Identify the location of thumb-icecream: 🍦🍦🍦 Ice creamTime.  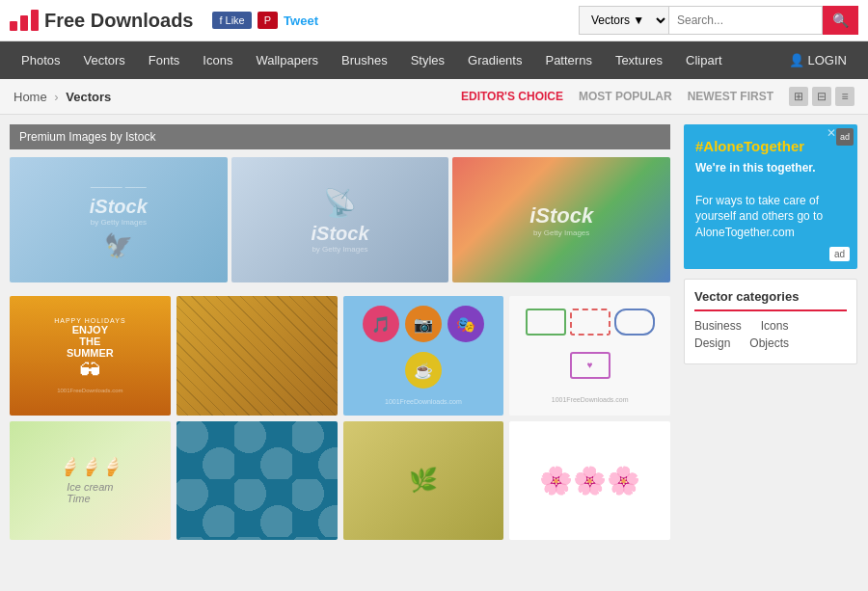
(91, 481).